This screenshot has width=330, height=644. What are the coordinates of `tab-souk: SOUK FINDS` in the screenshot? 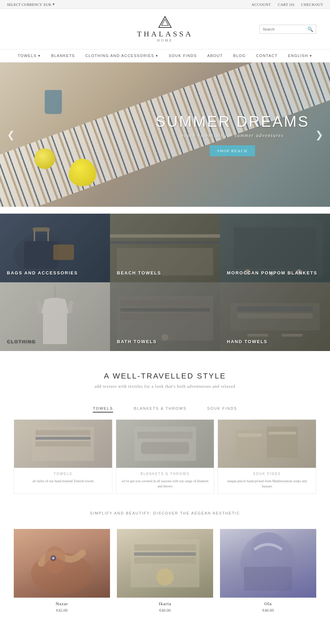 It's located at (222, 409).